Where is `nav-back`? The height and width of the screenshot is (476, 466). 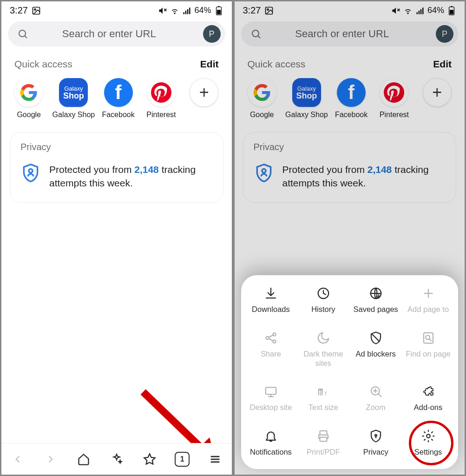
nav-back is located at coordinates (18, 459).